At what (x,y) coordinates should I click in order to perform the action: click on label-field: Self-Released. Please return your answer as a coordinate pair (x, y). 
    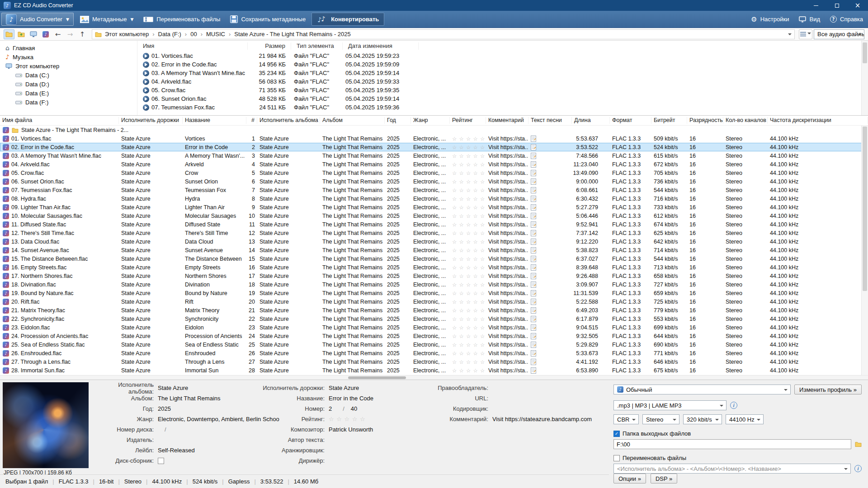
    Looking at the image, I should click on (176, 450).